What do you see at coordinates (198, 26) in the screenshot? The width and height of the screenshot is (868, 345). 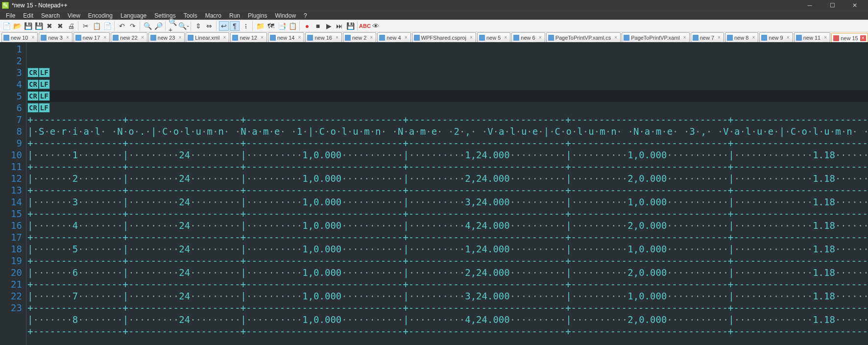 I see `sync-v-icon: ⇕` at bounding box center [198, 26].